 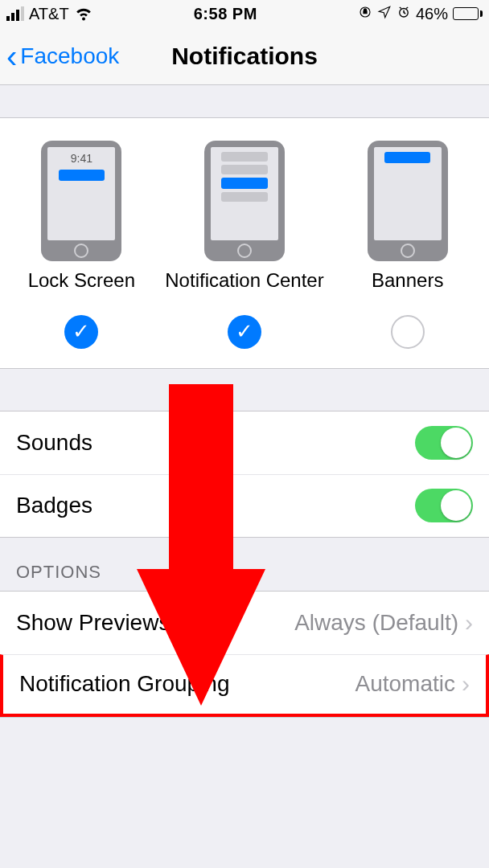 What do you see at coordinates (82, 217) in the screenshot?
I see `alert-style-lock-screen: 9:41 Lock Screen` at bounding box center [82, 217].